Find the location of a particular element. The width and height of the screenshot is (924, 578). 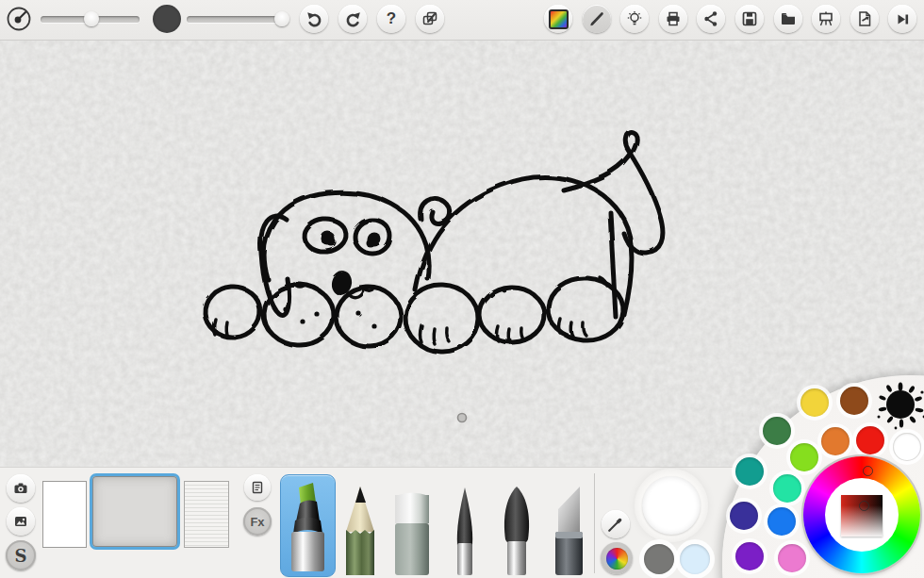

sketches-logo-label: S is located at coordinates (21, 556).